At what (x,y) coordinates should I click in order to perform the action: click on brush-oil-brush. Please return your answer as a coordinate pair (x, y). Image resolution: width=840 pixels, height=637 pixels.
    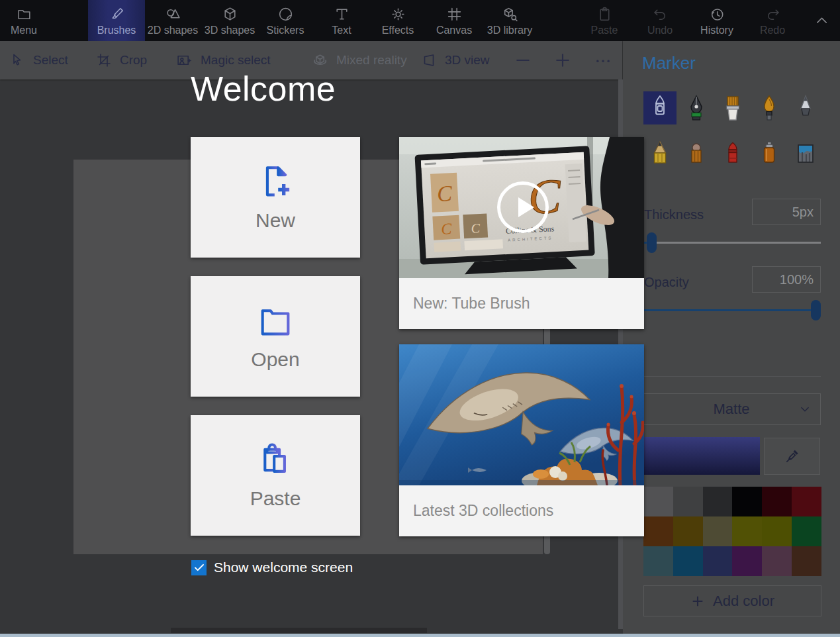
    Looking at the image, I should click on (733, 108).